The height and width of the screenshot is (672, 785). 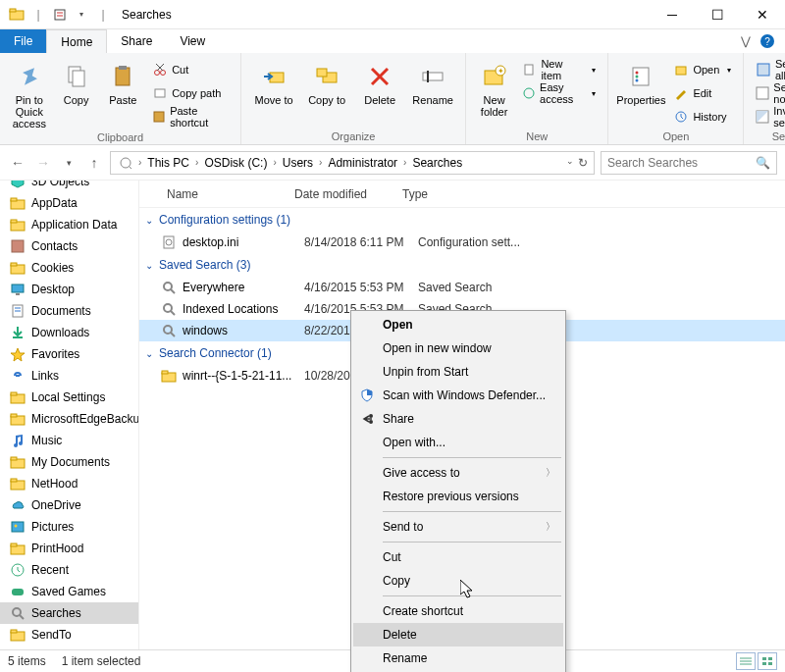 I want to click on menu-item: Open with..., so click(x=458, y=442).